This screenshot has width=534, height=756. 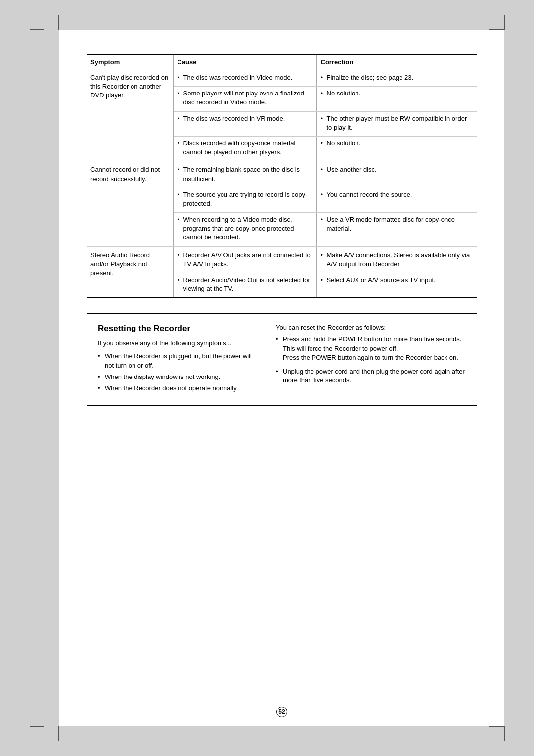 I want to click on cause-cell-1-4: Discs recorded with copy-once material c…, so click(x=245, y=148).